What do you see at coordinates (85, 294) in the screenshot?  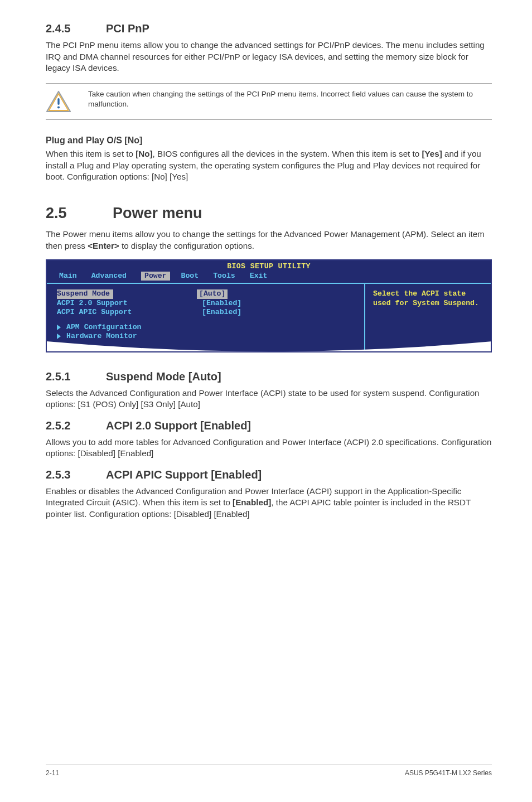 I see `bios-row-suspend-label: Suspend Mode` at bounding box center [85, 294].